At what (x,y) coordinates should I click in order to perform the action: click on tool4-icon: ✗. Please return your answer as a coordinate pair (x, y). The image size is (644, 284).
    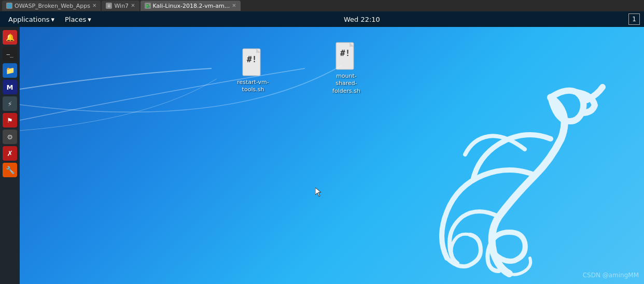
    Looking at the image, I should click on (10, 153).